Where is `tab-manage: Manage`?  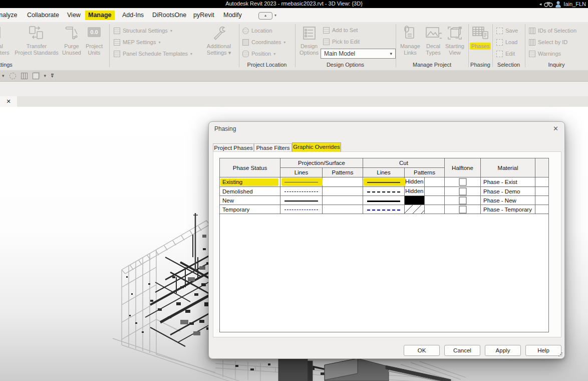
tab-manage: Manage is located at coordinates (100, 15).